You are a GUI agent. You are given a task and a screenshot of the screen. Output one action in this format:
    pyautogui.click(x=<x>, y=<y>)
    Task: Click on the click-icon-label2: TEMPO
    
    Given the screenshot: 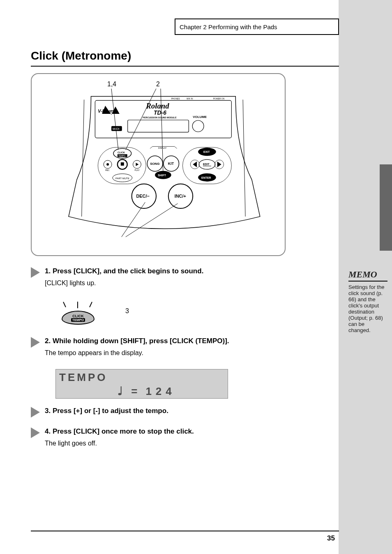 What is the action you would take?
    pyautogui.click(x=78, y=320)
    